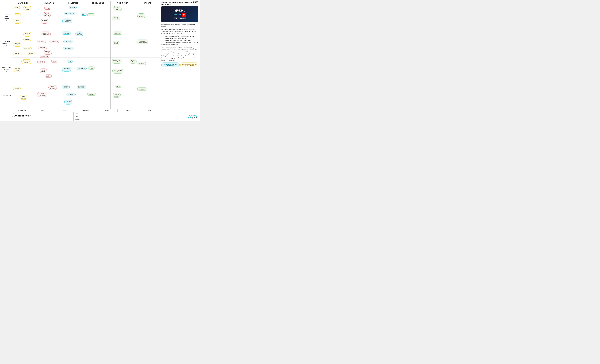 The height and width of the screenshot is (364, 600). I want to click on tag-meetups-practitioners: Meetups ofpractitioners, so click(45, 34).